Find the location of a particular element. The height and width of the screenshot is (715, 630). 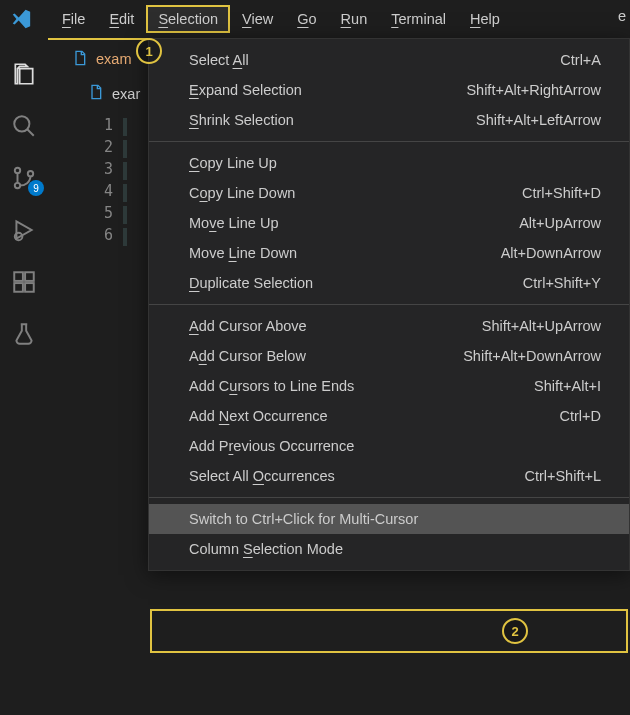

extensions-icon is located at coordinates (24, 282).